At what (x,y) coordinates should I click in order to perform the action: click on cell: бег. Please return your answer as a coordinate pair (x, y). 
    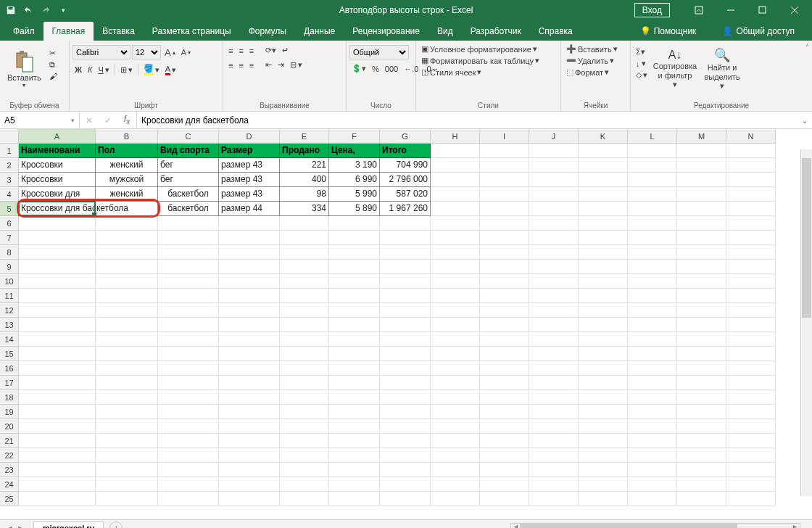
    Looking at the image, I should click on (188, 165).